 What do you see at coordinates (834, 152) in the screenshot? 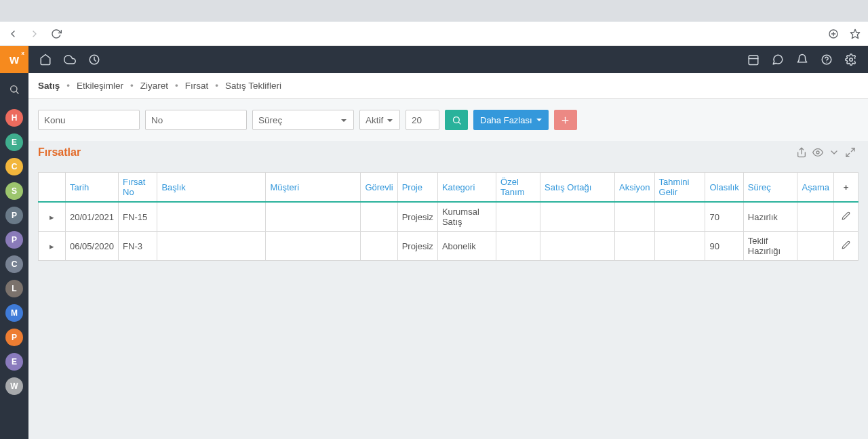
I see `chevron-down-icon` at bounding box center [834, 152].